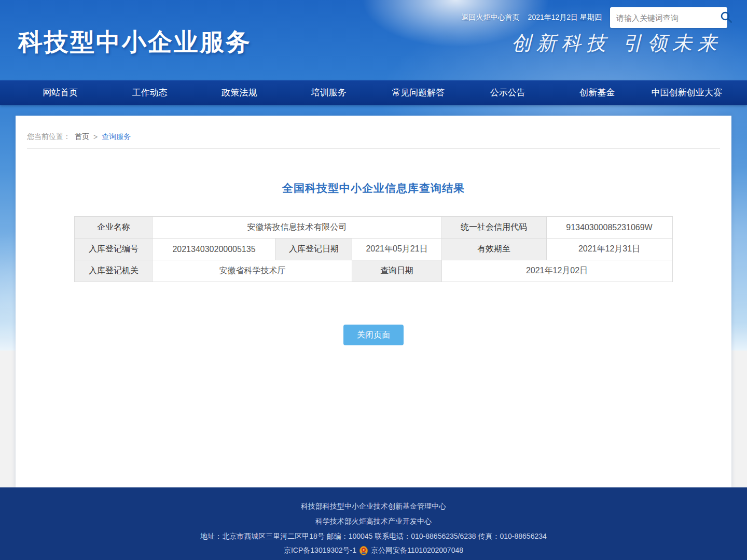 This screenshot has width=747, height=560. Describe the element at coordinates (374, 93) in the screenshot. I see `main-navigation: 网站首页 工作动态 政策法规 培训服务 常见问题解答 公示公告 创新基金 中国创…` at that location.